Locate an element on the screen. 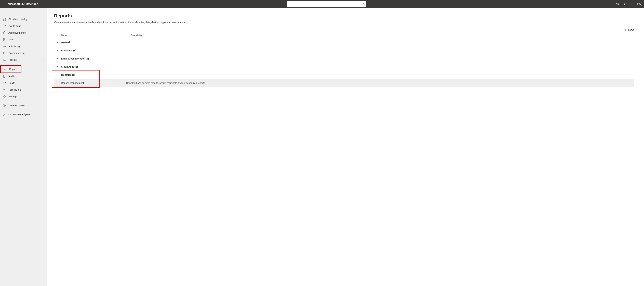  help-icon is located at coordinates (632, 4).